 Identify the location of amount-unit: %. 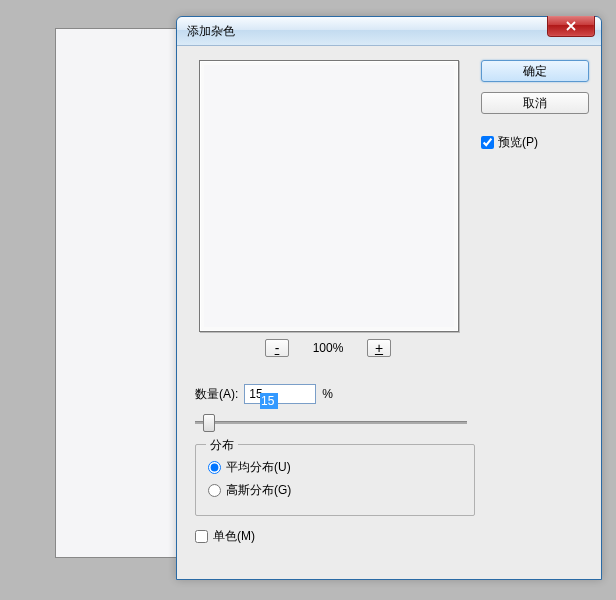
(328, 394).